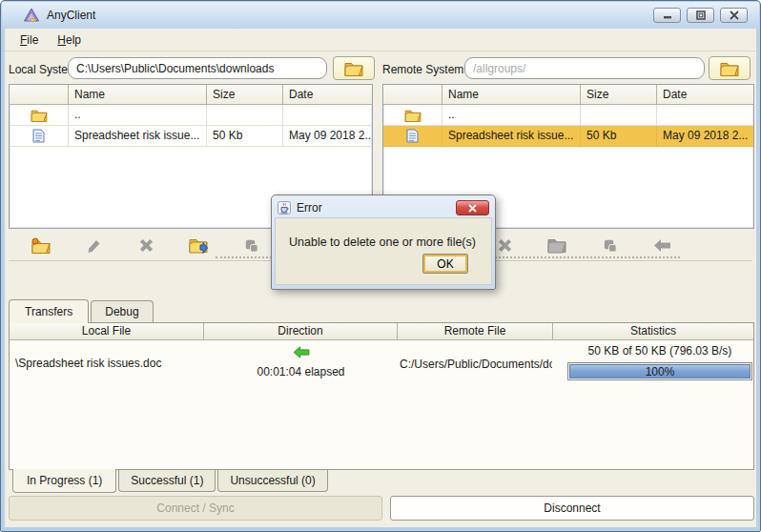 The image size is (761, 532). I want to click on local-new-folder-button, so click(41, 246).